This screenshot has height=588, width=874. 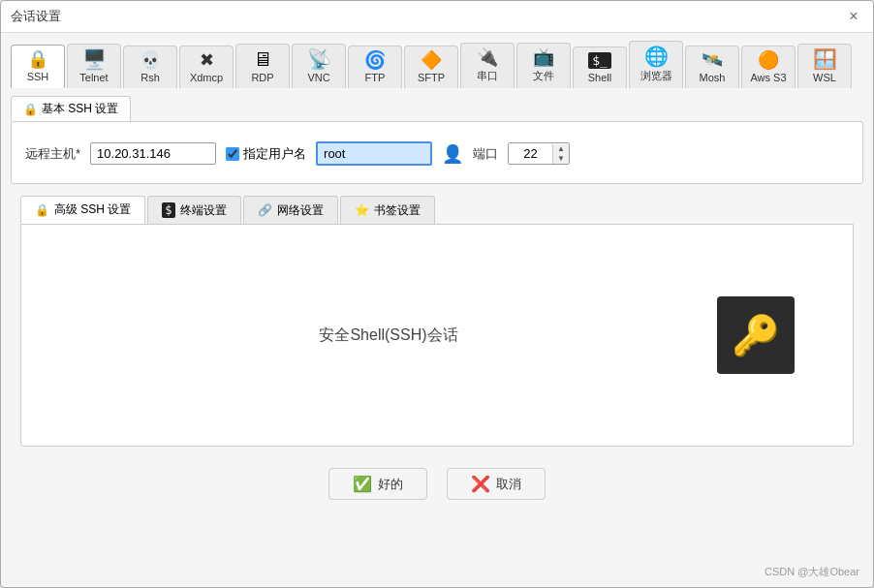 What do you see at coordinates (375, 67) in the screenshot?
I see `tab-ftp: 🌀 FTP` at bounding box center [375, 67].